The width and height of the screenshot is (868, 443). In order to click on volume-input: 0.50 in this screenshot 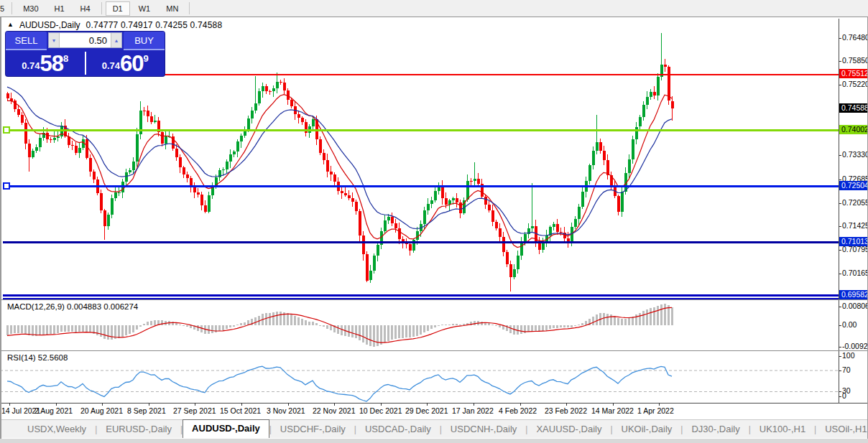, I will do `click(85, 40)`.